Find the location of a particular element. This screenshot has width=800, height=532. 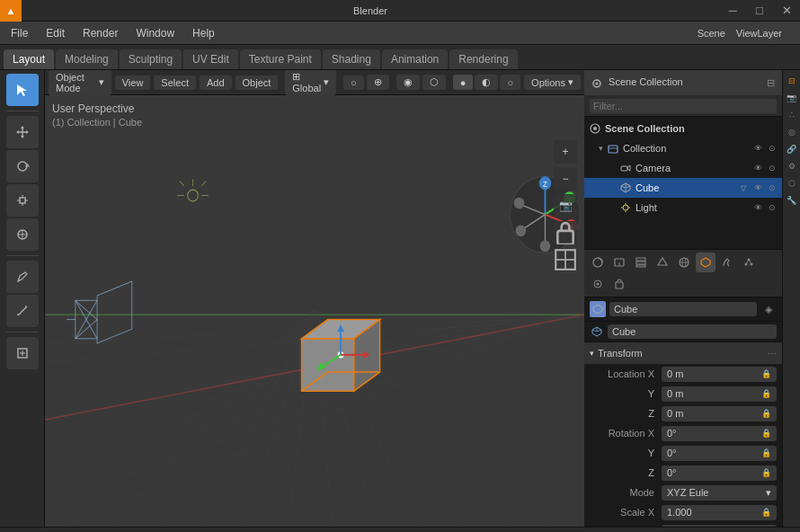

rotation-y-lock: 🔒 is located at coordinates (766, 453).